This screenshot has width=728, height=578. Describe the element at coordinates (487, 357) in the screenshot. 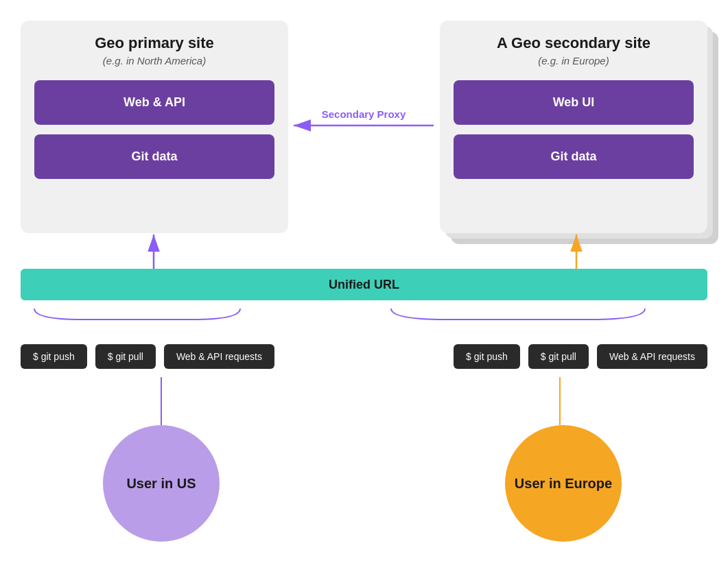

I see `right-git-push-btn: $ git push` at that location.